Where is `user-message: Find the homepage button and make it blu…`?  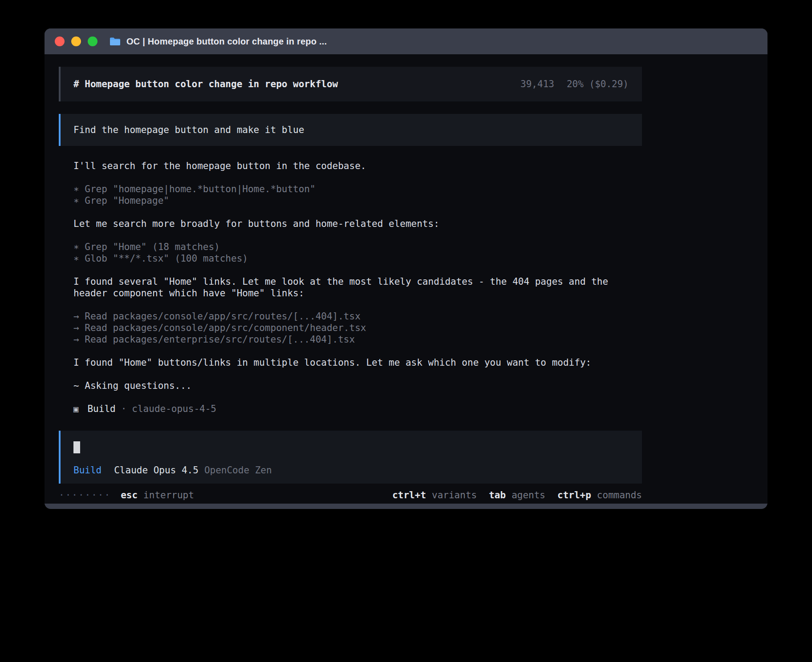
user-message: Find the homepage button and make it blu… is located at coordinates (350, 130).